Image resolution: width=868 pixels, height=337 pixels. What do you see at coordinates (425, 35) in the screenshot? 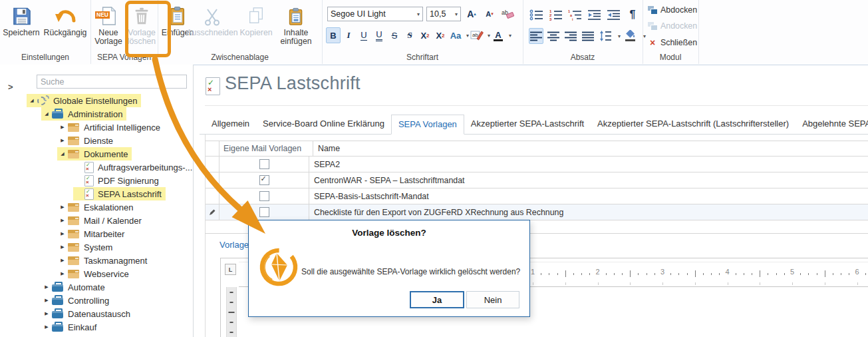
I see `superscript-button: X2` at bounding box center [425, 35].